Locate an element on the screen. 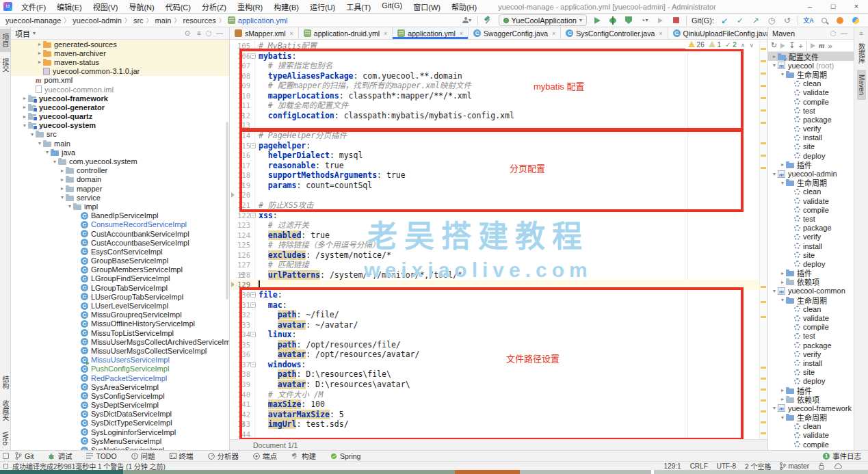  editor-tab: application-druid.yml× is located at coordinates (346, 33).